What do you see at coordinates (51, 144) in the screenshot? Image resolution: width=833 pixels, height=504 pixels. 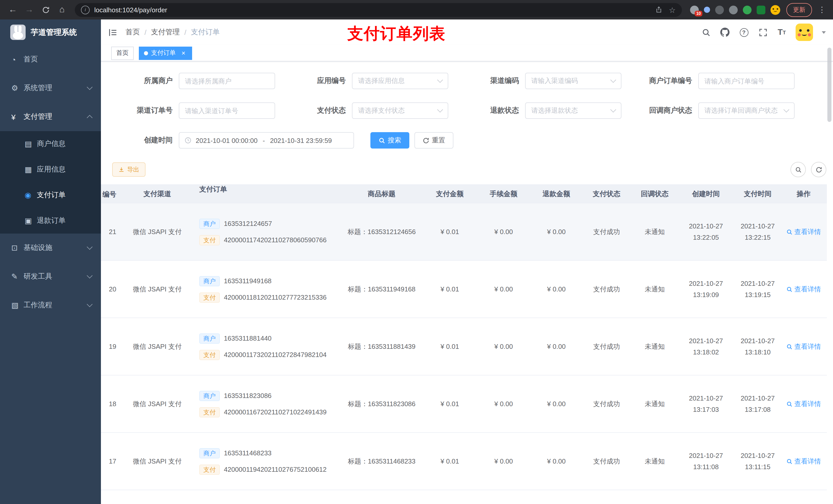 I see `sidebar-item-merchant-info: ▤ 商户信息` at bounding box center [51, 144].